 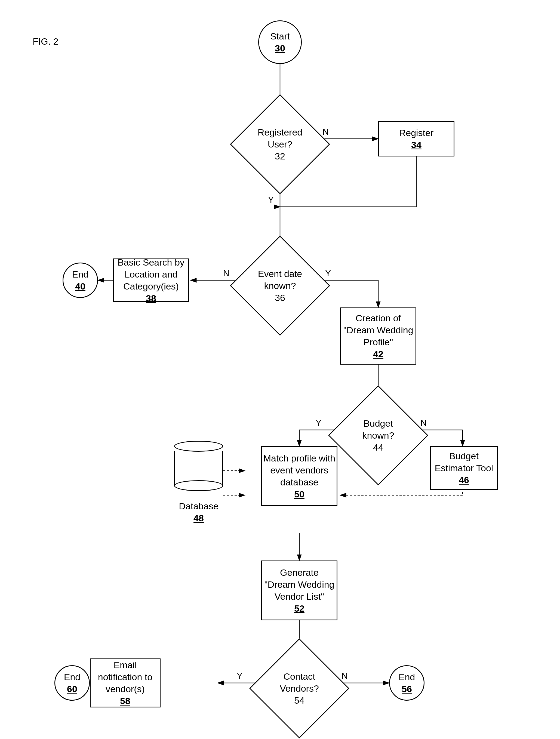 What do you see at coordinates (280, 144) in the screenshot?
I see `registered-user-diamond: RegisteredUser? 32` at bounding box center [280, 144].